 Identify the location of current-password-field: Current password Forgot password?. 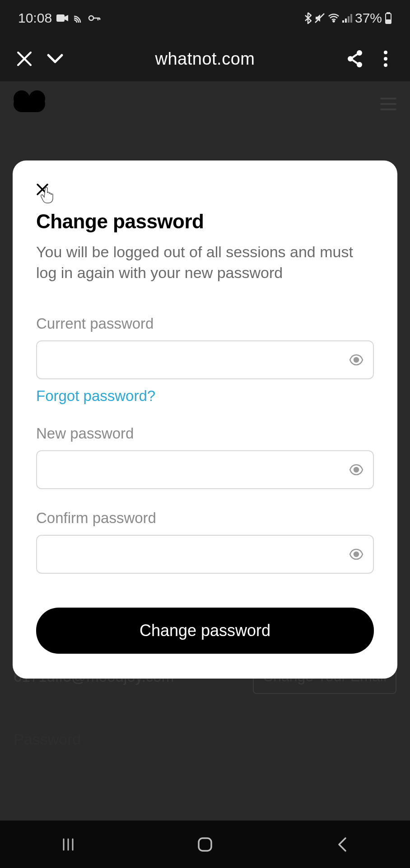
(205, 360).